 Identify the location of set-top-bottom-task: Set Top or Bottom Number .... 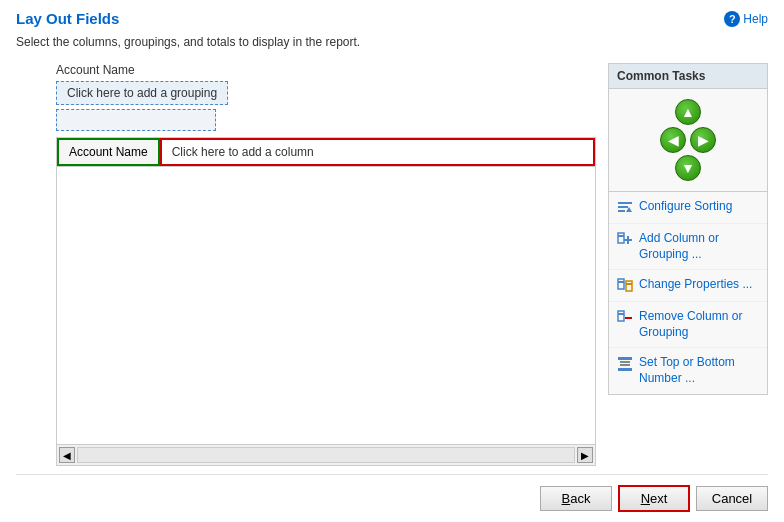
(688, 370).